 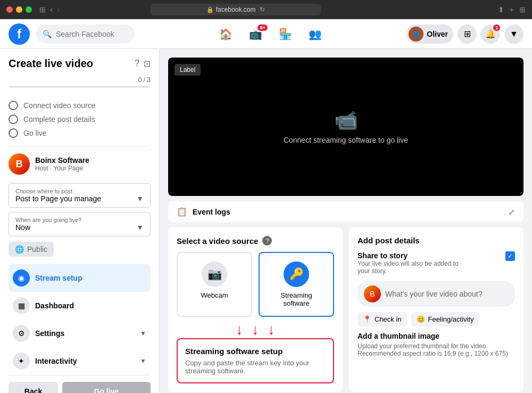 What do you see at coordinates (262, 10) in the screenshot?
I see `reload-icon: ↻` at bounding box center [262, 10].